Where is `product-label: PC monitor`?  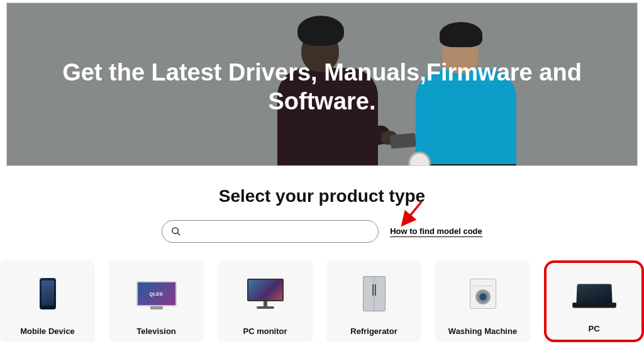 product-label: PC monitor is located at coordinates (265, 331).